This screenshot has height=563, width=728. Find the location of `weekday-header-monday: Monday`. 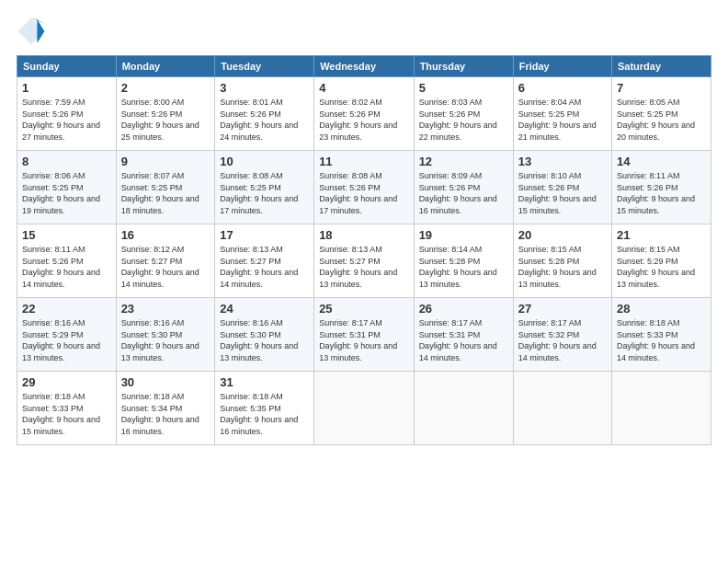

weekday-header-monday: Monday is located at coordinates (165, 66).